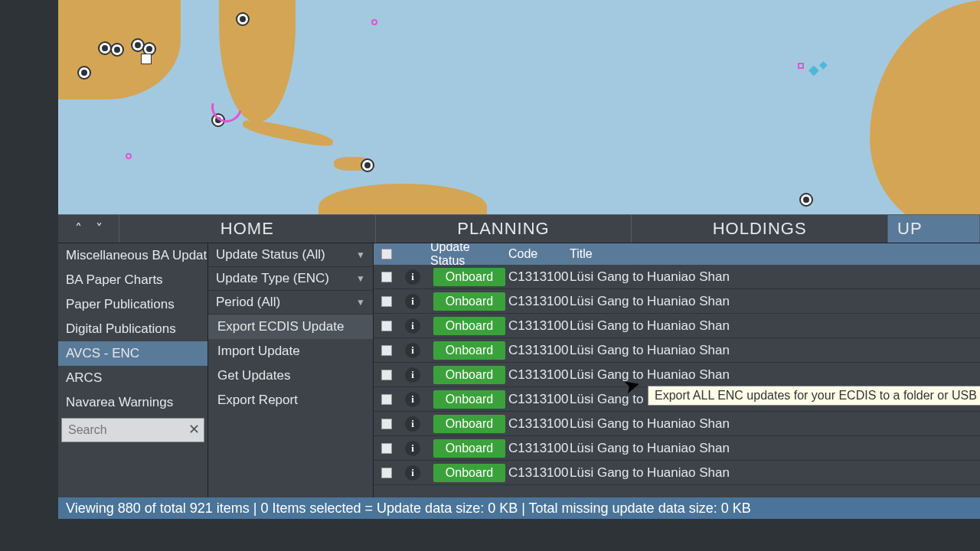 Image resolution: width=980 pixels, height=551 pixels. Describe the element at coordinates (291, 303) in the screenshot. I see `filter-period: Period (All) ▼` at that location.